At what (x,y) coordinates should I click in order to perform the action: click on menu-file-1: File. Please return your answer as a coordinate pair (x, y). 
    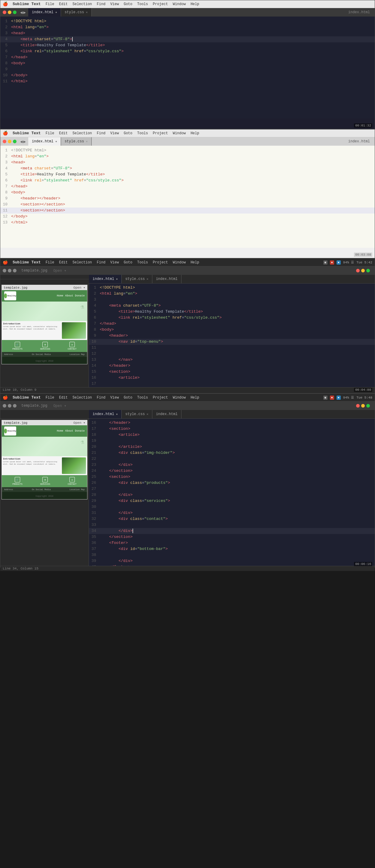
    Looking at the image, I should click on (50, 4).